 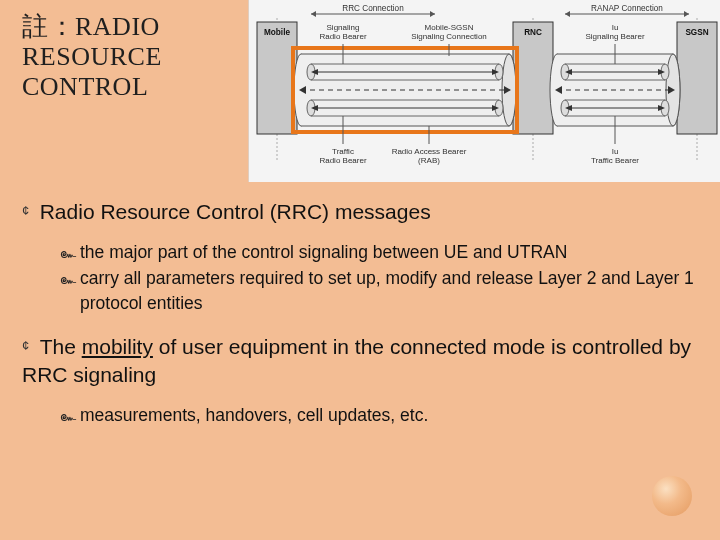 I want to click on bullet-2: ¢ The mobility of user equipment in the …, so click(x=360, y=362).